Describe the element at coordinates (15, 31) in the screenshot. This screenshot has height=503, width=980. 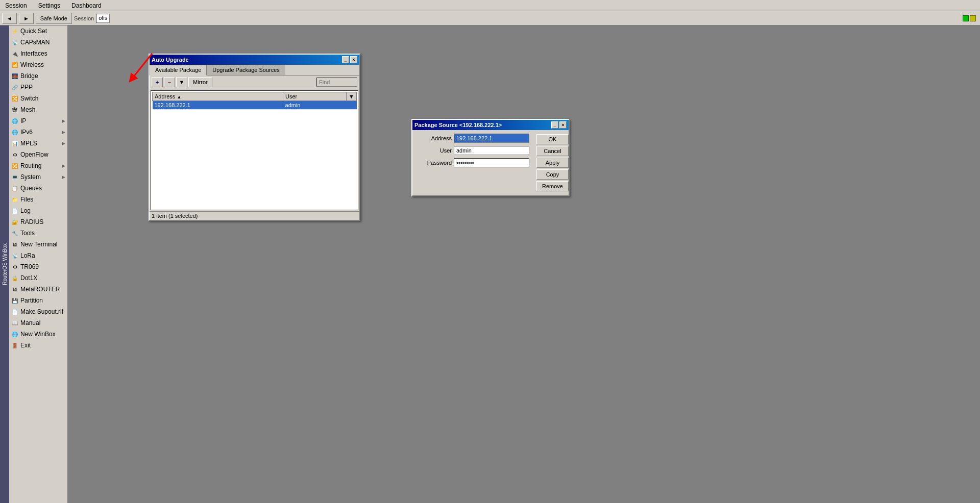
I see `quick-set-icon: ⚡` at that location.